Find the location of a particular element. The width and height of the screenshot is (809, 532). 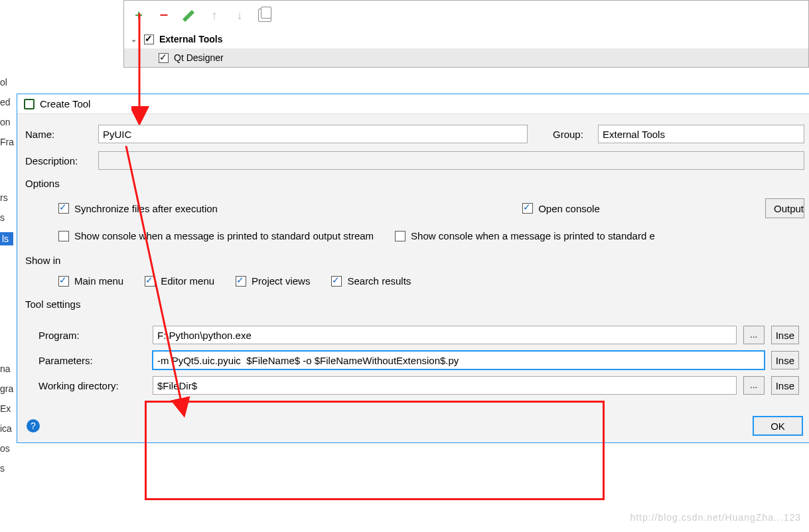

tree-group-row: ⌄ External Tools is located at coordinates (466, 39).